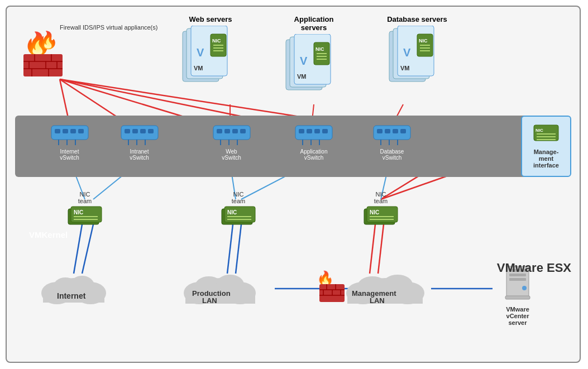  Describe the element at coordinates (417, 58) in the screenshot. I see `db-servers-group: Database servers V NIC VM` at that location.